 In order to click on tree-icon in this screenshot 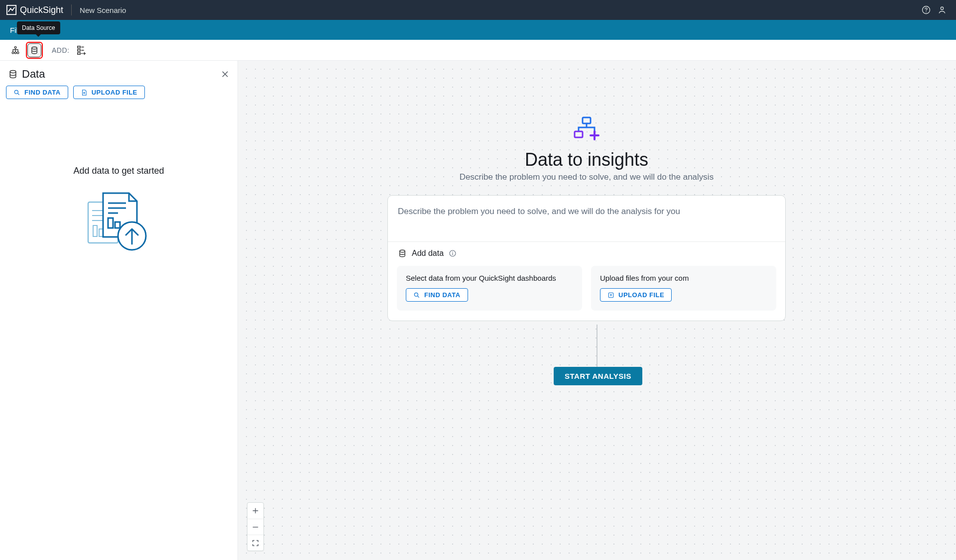, I will do `click(15, 50)`.